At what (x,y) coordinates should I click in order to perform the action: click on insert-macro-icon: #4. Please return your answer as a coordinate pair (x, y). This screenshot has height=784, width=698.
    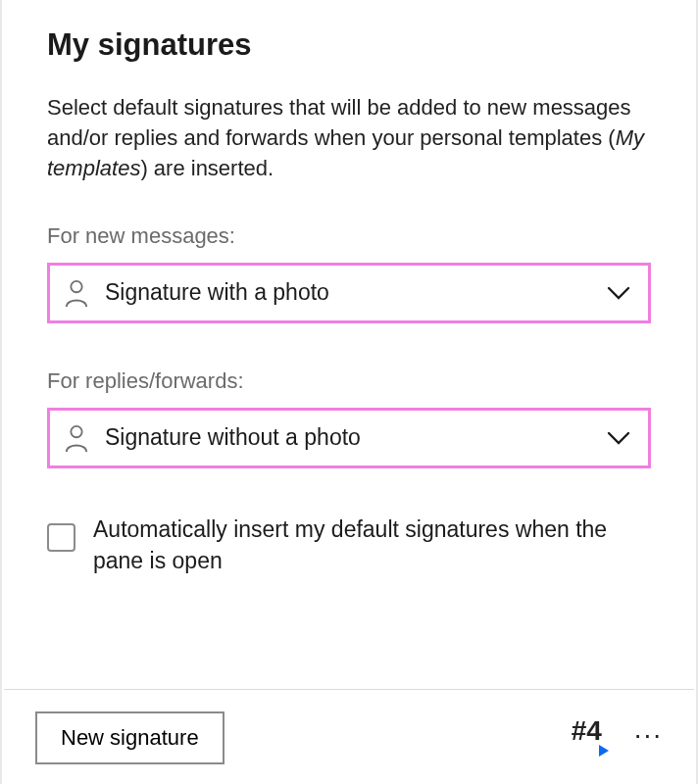
    Looking at the image, I should click on (588, 738).